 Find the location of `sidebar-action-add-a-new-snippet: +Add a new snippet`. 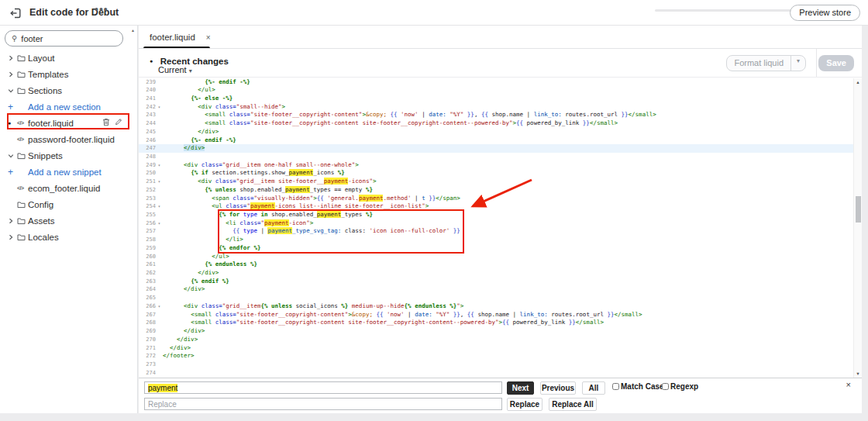

sidebar-action-add-a-new-snippet: +Add a new snippet is located at coordinates (65, 172).